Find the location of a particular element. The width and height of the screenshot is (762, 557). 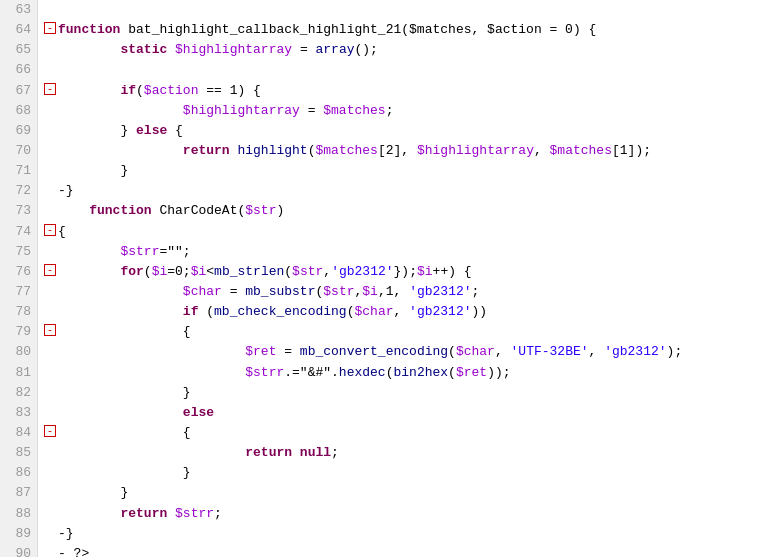

line-number: 80 is located at coordinates (18, 352).